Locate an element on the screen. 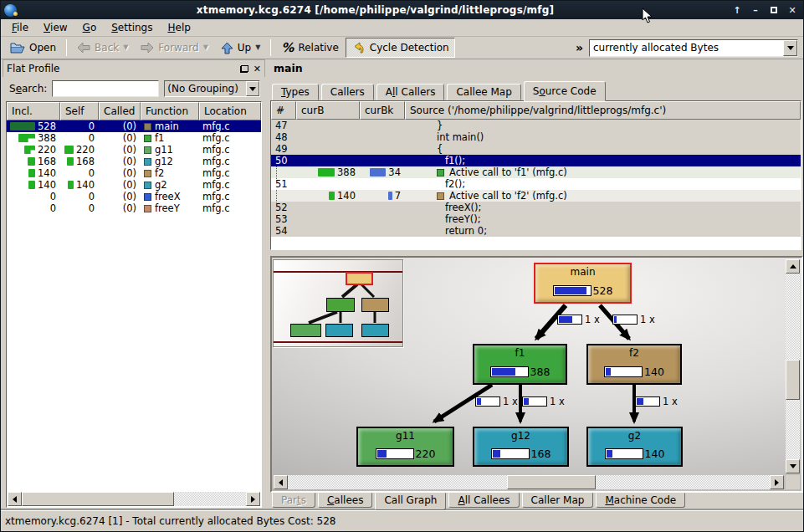  source-column-header-2: curBk is located at coordinates (382, 110).